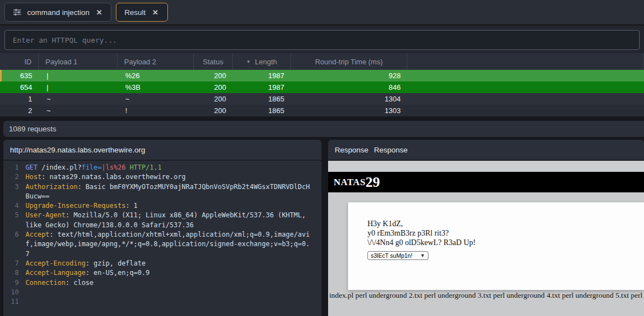  Describe the element at coordinates (349, 88) in the screenshot. I see `table-cell: 846` at that location.